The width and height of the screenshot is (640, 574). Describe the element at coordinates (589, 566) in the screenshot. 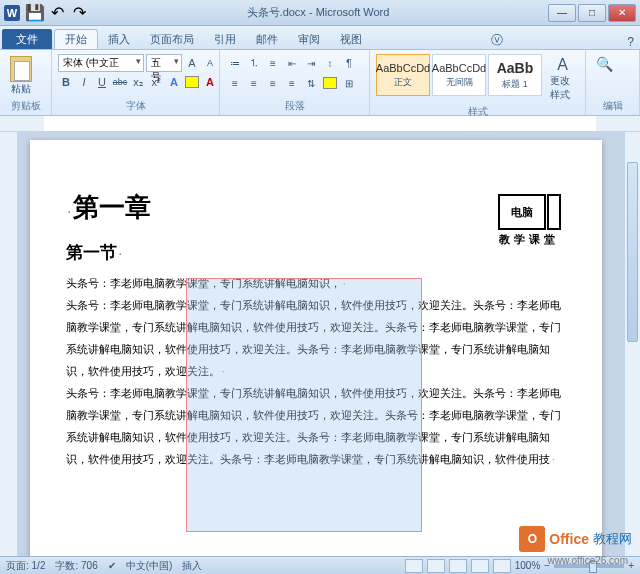

I see `zoom-slider` at that location.